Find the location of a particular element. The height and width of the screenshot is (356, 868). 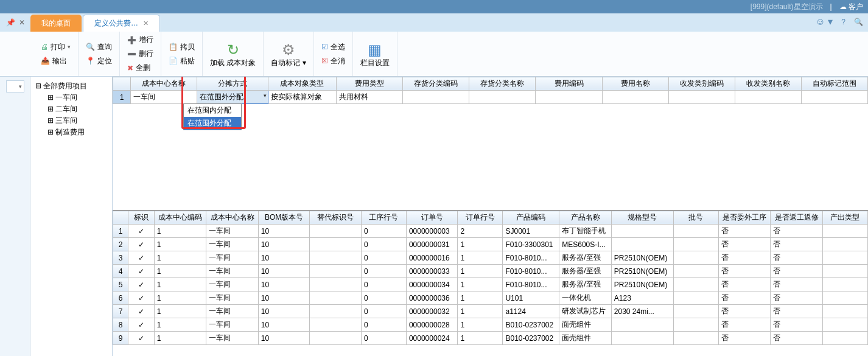

print-button: 打印▾ is located at coordinates (56, 47).